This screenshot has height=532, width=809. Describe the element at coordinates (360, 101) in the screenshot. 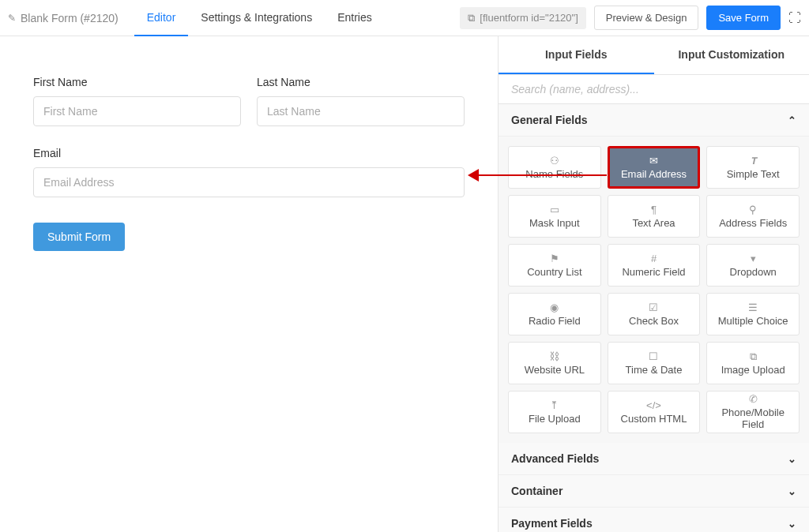

I see `last-name-field: Last Name` at that location.